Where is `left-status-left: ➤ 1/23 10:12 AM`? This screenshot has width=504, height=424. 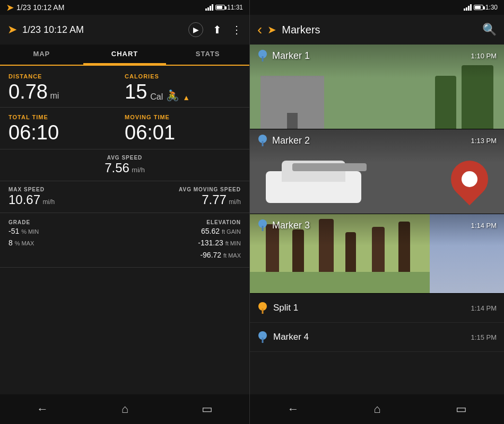 left-status-left: ➤ 1/23 10:12 AM is located at coordinates (35, 7).